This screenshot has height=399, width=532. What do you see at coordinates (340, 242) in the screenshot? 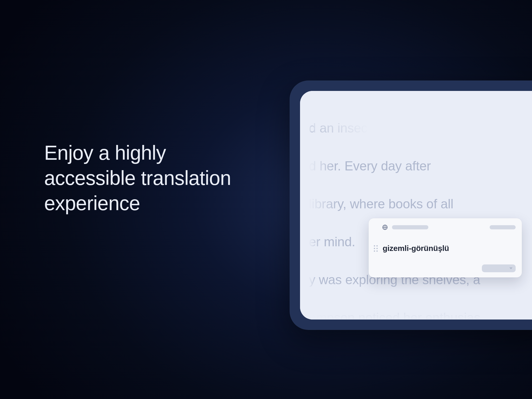
I see `bg-frag: mind.` at bounding box center [340, 242].